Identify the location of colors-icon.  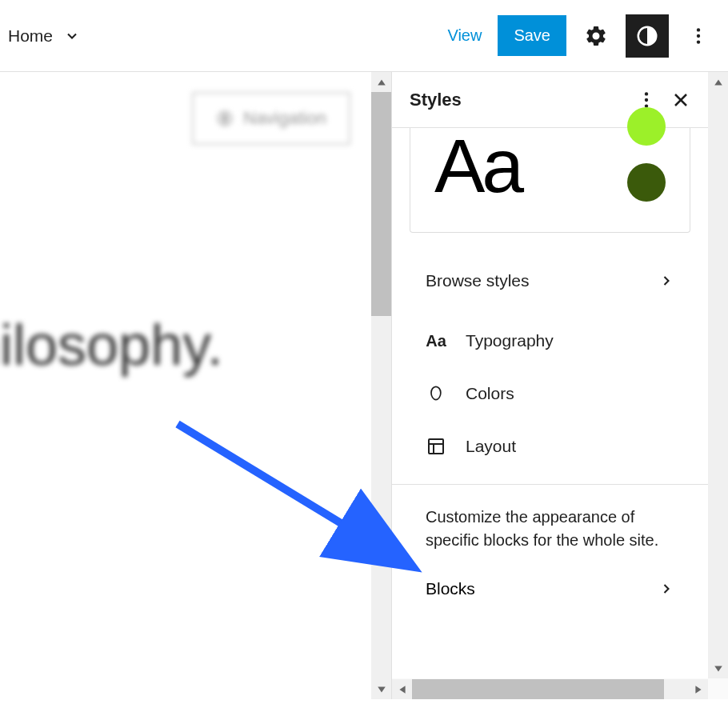
(436, 394).